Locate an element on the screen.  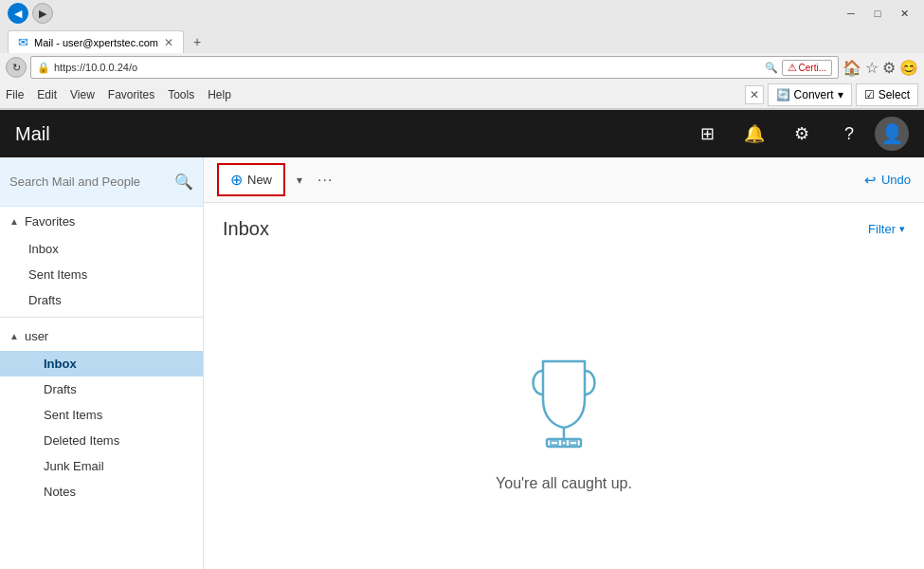
app-title: Mail is located at coordinates (351, 135).